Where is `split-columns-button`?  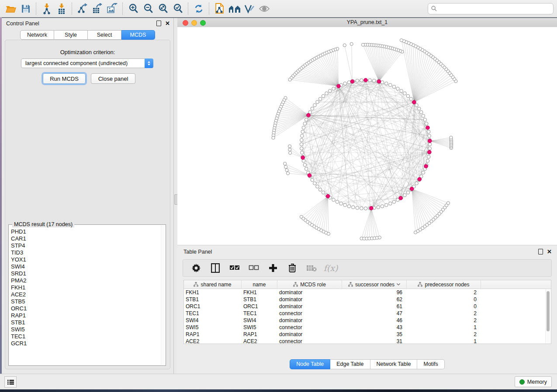 split-columns-button is located at coordinates (215, 268).